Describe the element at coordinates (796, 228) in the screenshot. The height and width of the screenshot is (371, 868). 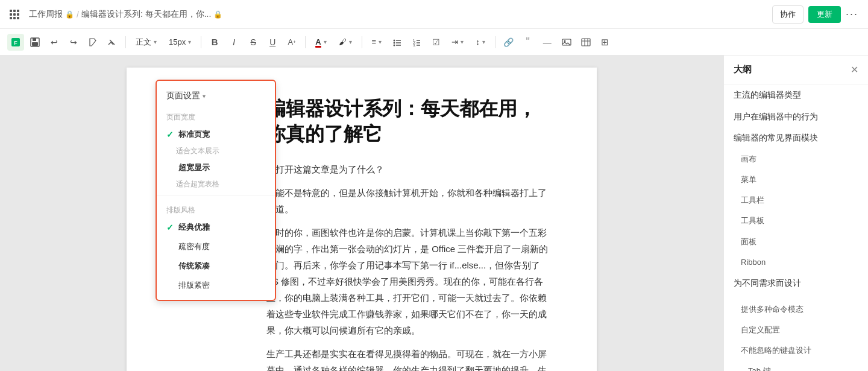
I see `outline-items: 主流的编辑器类型 用户在编辑器中的行为 编辑器的常见界面模块 画布 菜单 工具栏…` at that location.